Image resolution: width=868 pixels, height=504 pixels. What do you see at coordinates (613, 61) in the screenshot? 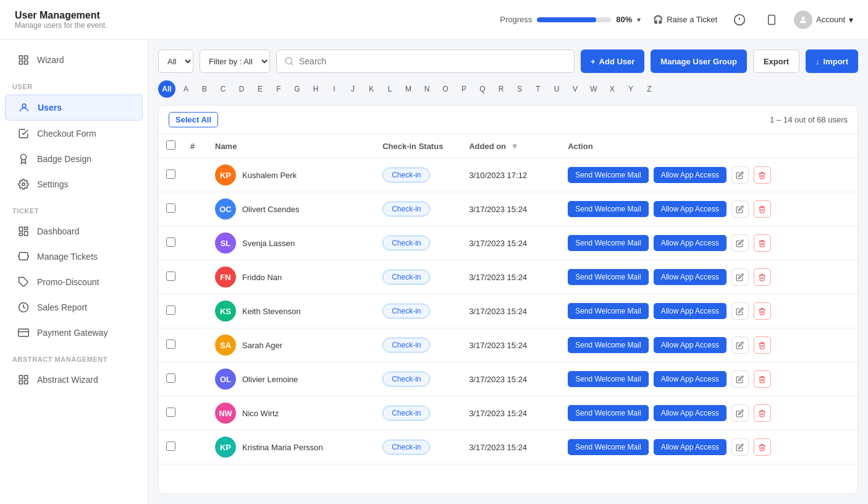
I see `add-user-button: + Add User` at bounding box center [613, 61].